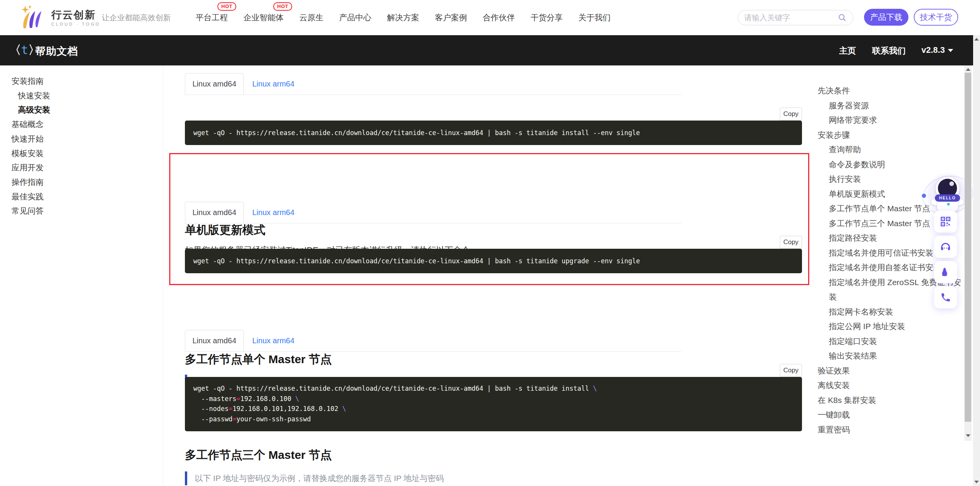 Image resolution: width=980 pixels, height=486 pixels. What do you see at coordinates (924, 196) in the screenshot?
I see `decorative-dot` at bounding box center [924, 196].